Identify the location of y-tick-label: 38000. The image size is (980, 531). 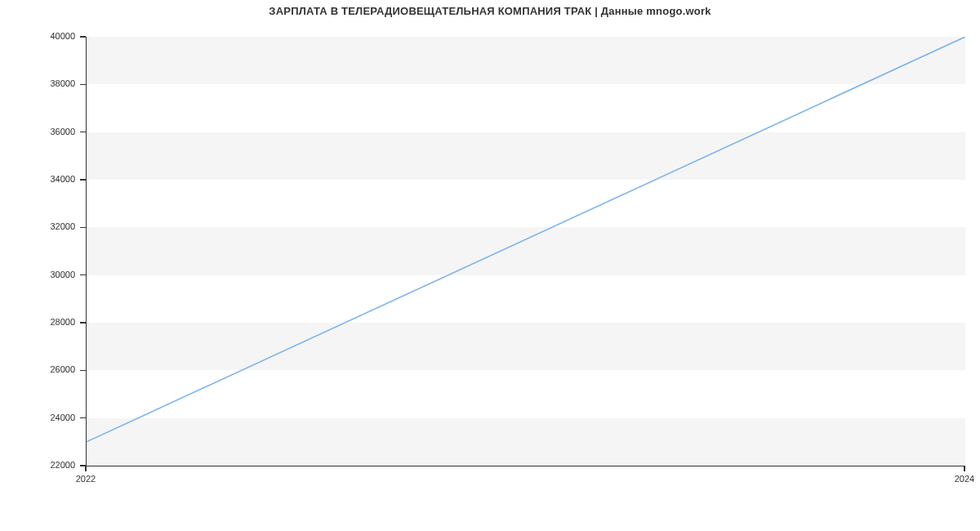
(38, 83).